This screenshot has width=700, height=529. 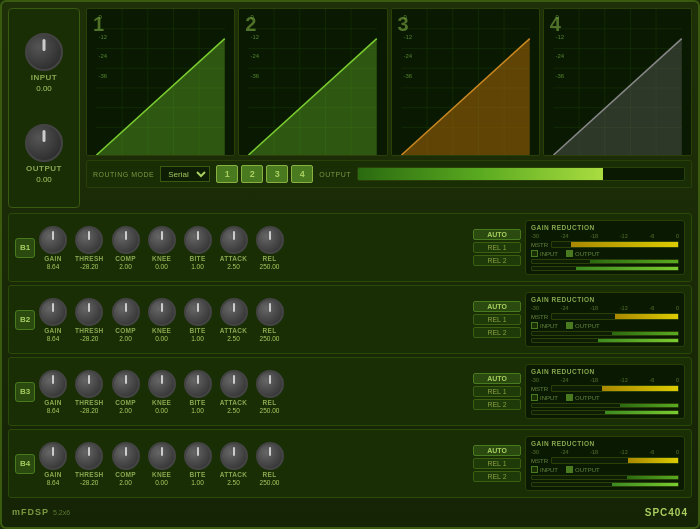 What do you see at coordinates (53, 456) in the screenshot?
I see `band-4-gain-knob` at bounding box center [53, 456].